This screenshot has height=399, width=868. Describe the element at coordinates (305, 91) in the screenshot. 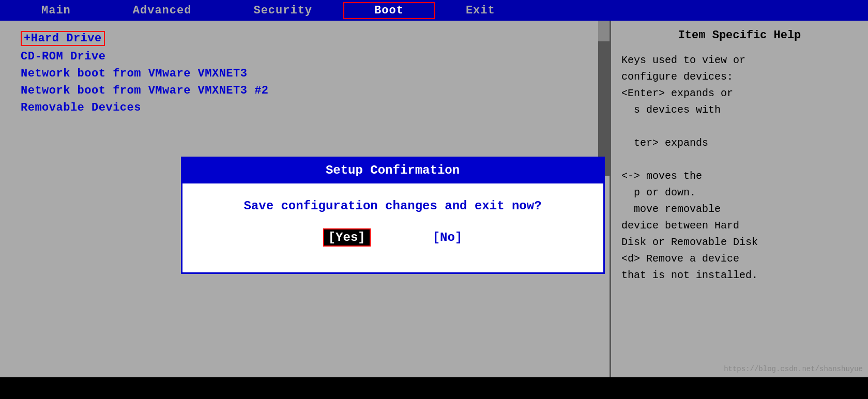

I see `boot-item-network2: Network boot from VMware VMXNET3 #2` at that location.